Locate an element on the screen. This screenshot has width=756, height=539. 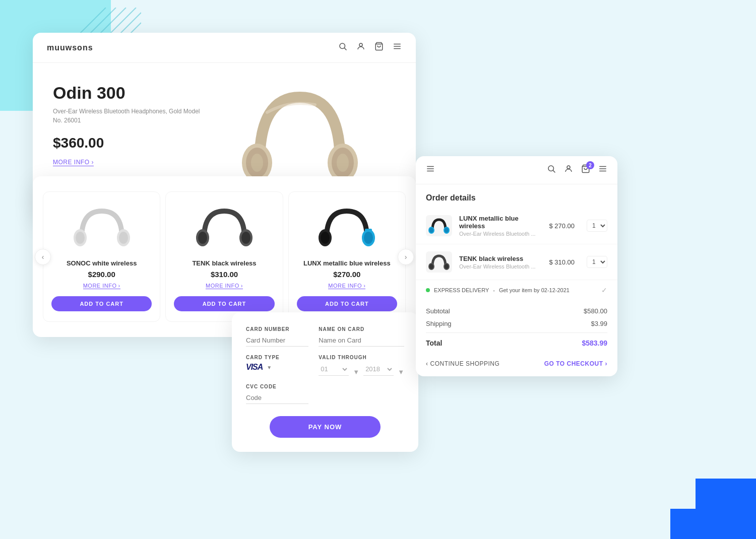
product-more-info-3: MORE INFO › is located at coordinates (347, 286).